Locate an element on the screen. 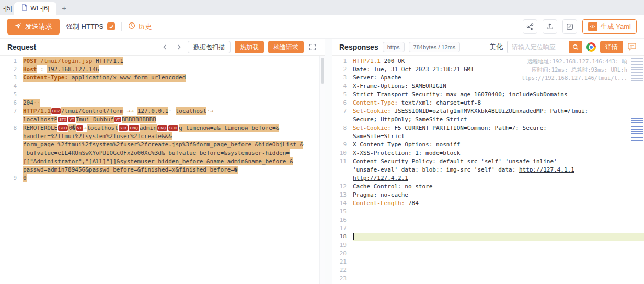  editor-line: 2Host : 192.168.127.146 is located at coordinates (162, 70).